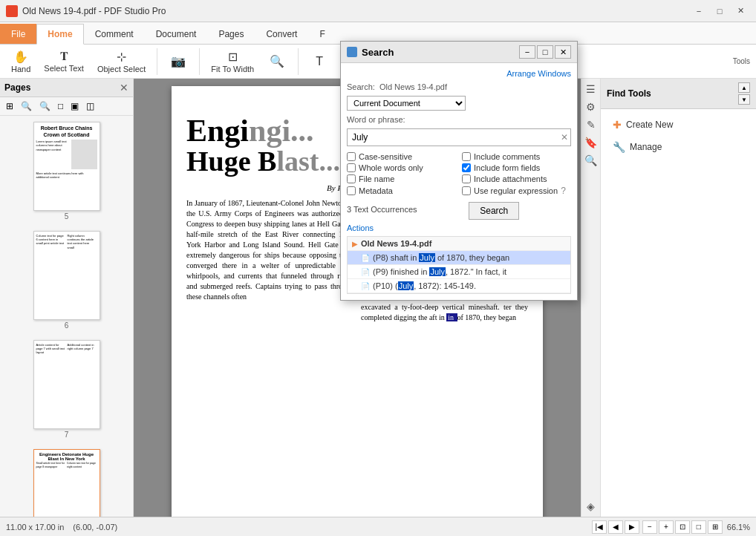 This screenshot has height=536, width=756. Describe the element at coordinates (351, 168) in the screenshot. I see `whole-words-check` at that location.